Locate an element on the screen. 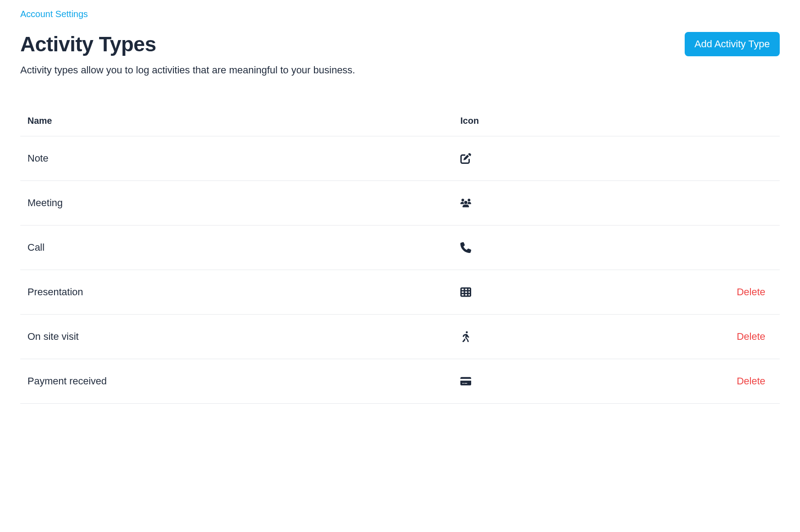 Image resolution: width=800 pixels, height=532 pixels. column-header-actions is located at coordinates (712, 122).